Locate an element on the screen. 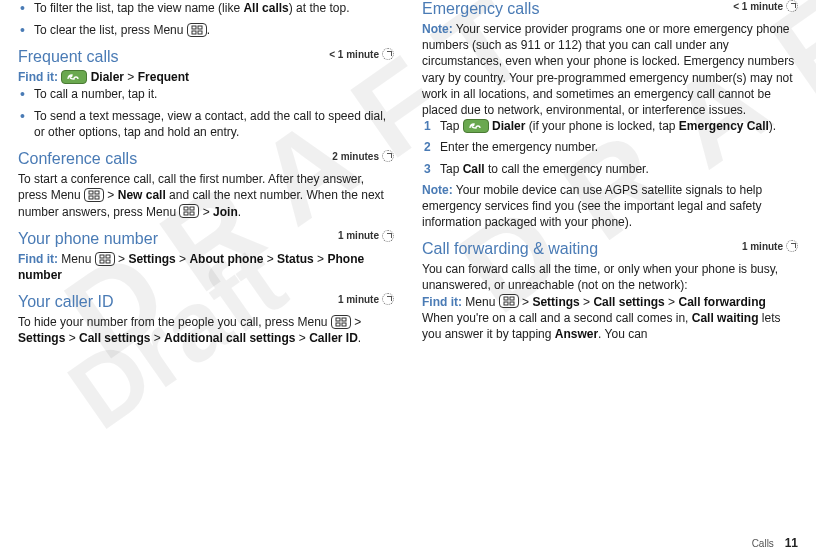 The image size is (816, 556). section-title-conference: 2 minutes Conference calls is located at coordinates (206, 159).